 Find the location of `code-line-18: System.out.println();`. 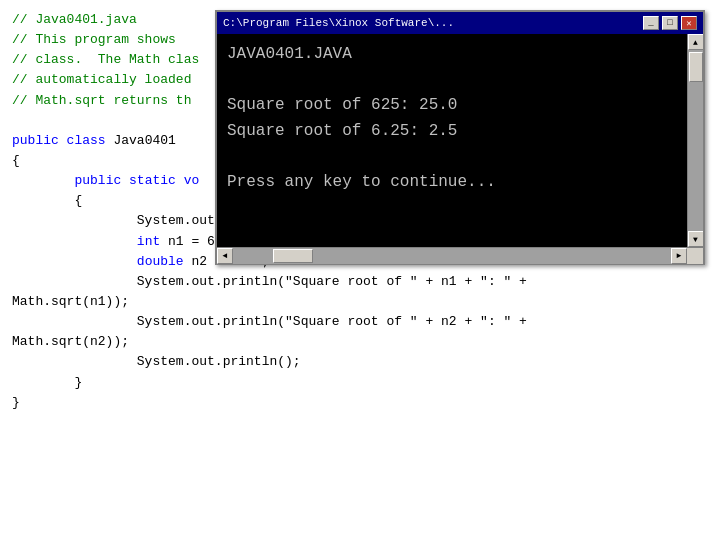

code-line-18: System.out.println(); is located at coordinates (360, 362).